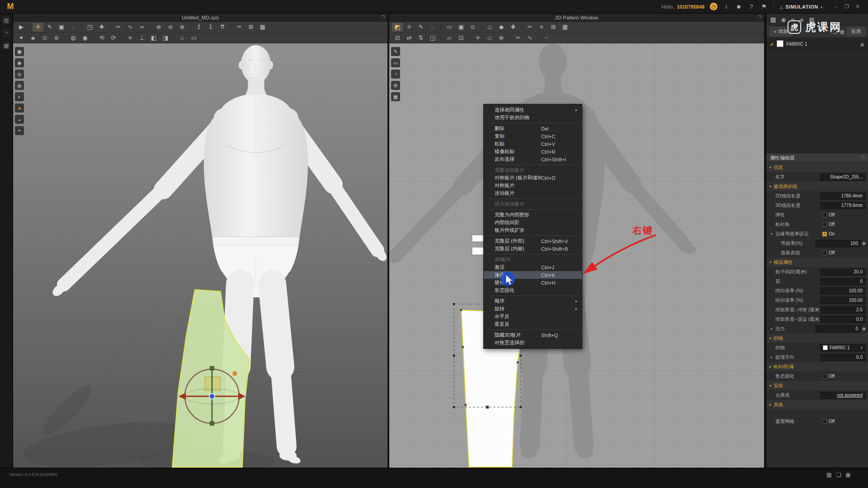 This screenshot has width=868, height=488. Describe the element at coordinates (843, 395) in the screenshot. I see `property-control: not assigned` at that location.